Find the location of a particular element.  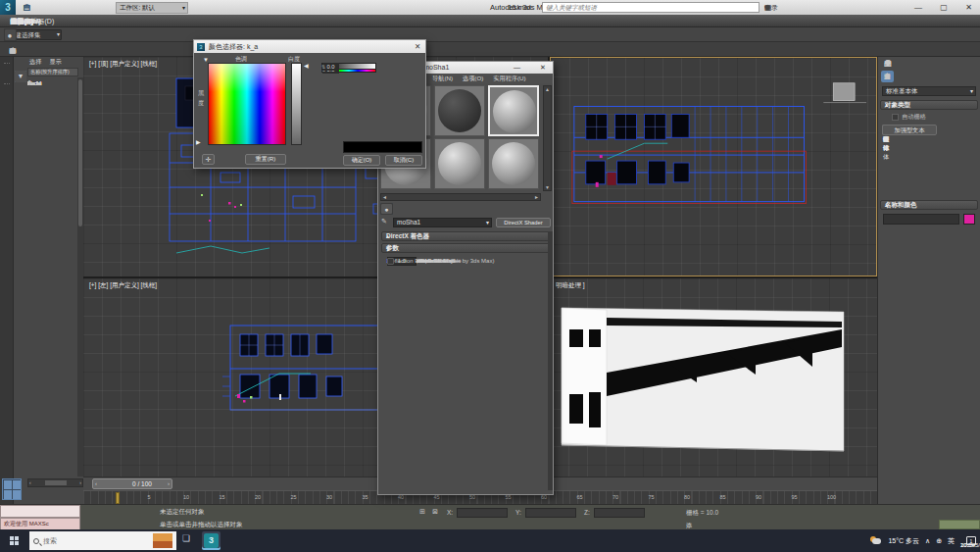

material-name-dropdown: moSha1▾ is located at coordinates (443, 223).